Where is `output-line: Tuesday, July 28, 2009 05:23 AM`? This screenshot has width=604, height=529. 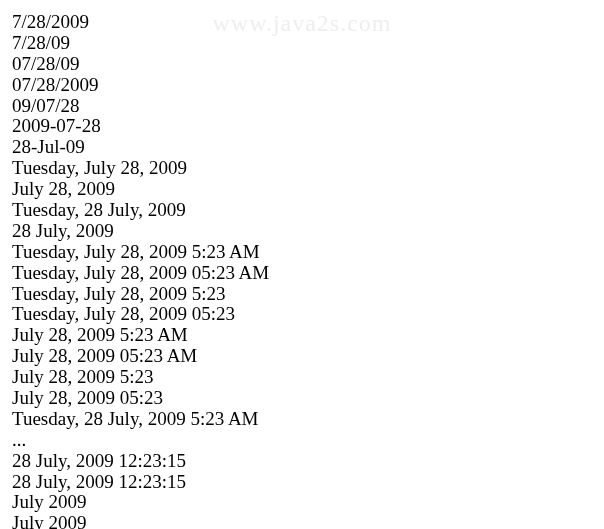 output-line: Tuesday, July 28, 2009 05:23 AM is located at coordinates (302, 274).